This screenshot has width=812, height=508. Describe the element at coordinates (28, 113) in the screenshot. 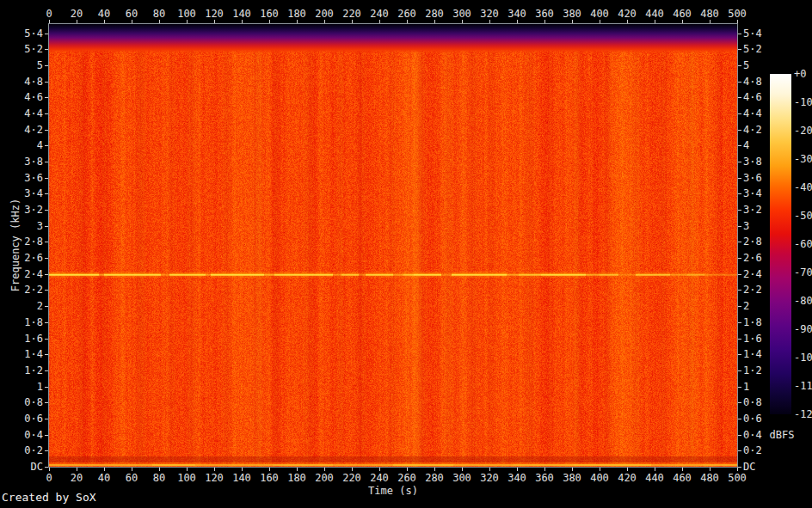

I see `y-tick-label-left: 4·4` at that location.